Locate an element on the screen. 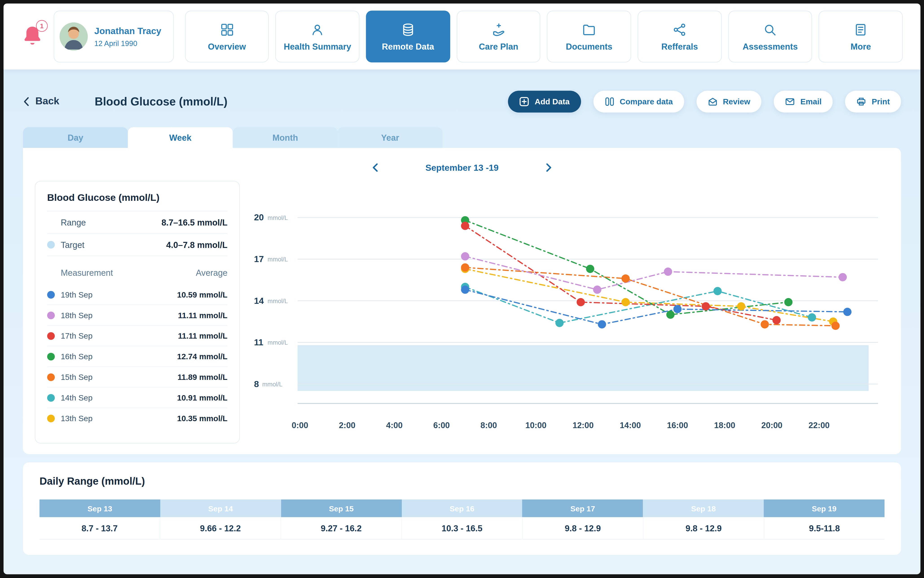 The height and width of the screenshot is (578, 924). svg-text: 10:00 is located at coordinates (536, 425).